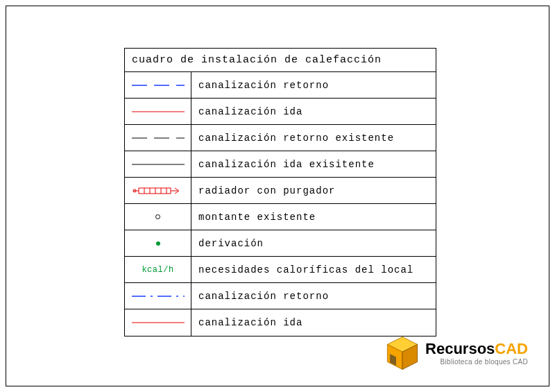 The image size is (555, 392). What do you see at coordinates (314, 190) in the screenshot?
I see `legend-label: radiador con purgador` at bounding box center [314, 190].